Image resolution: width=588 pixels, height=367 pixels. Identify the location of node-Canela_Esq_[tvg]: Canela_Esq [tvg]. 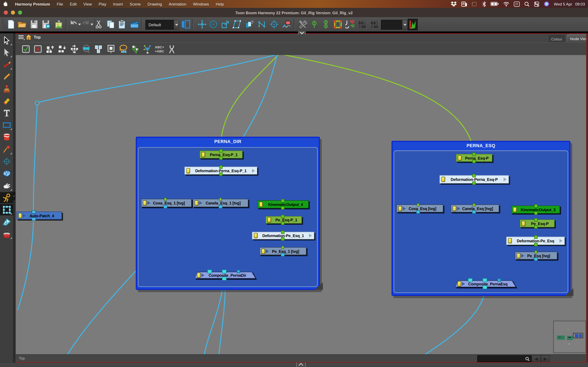
(475, 208).